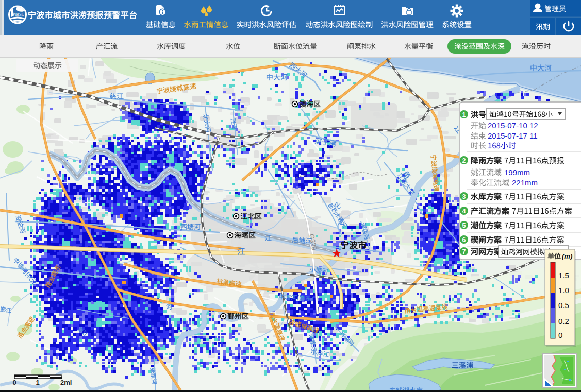 The width and height of the screenshot is (581, 392). I want to click on svg-text: 5, so click(464, 226).